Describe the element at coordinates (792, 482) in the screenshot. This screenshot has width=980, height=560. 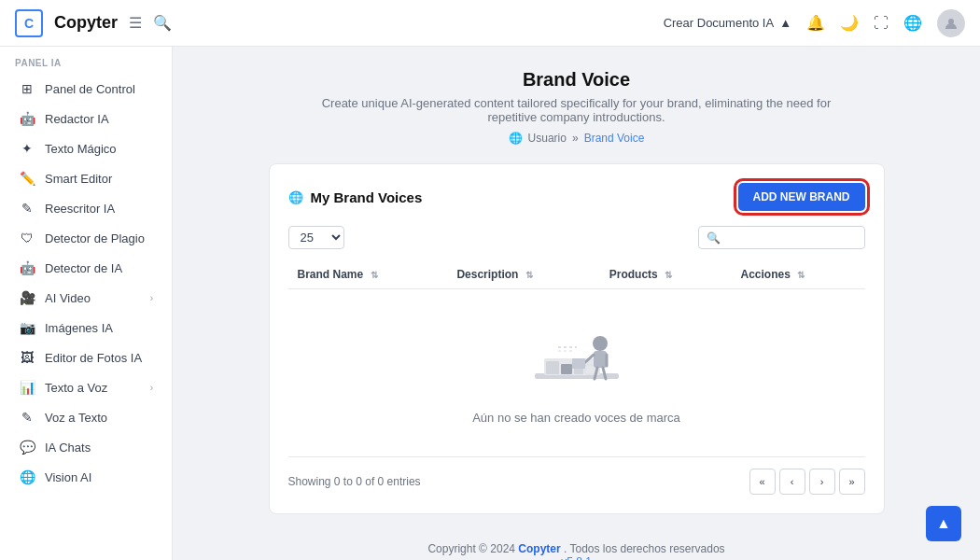
I see `pagination-prev: ‹` at that location.